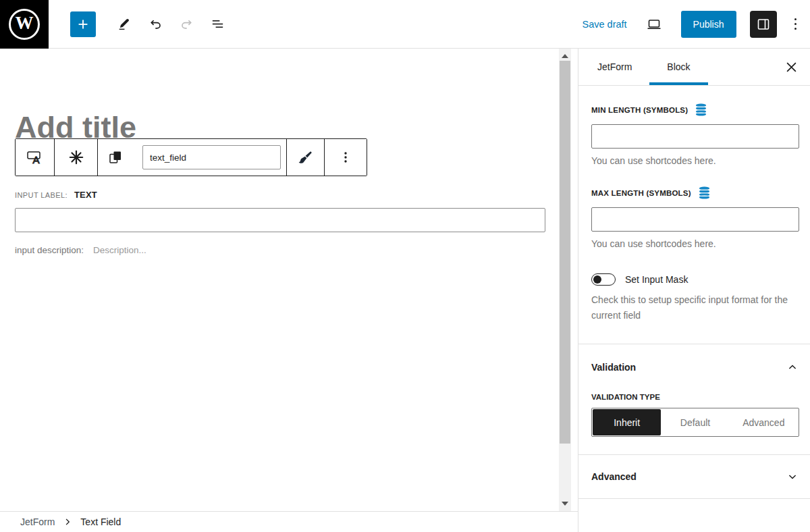  What do you see at coordinates (86, 194) in the screenshot?
I see `input-label-value: TEXT` at bounding box center [86, 194].